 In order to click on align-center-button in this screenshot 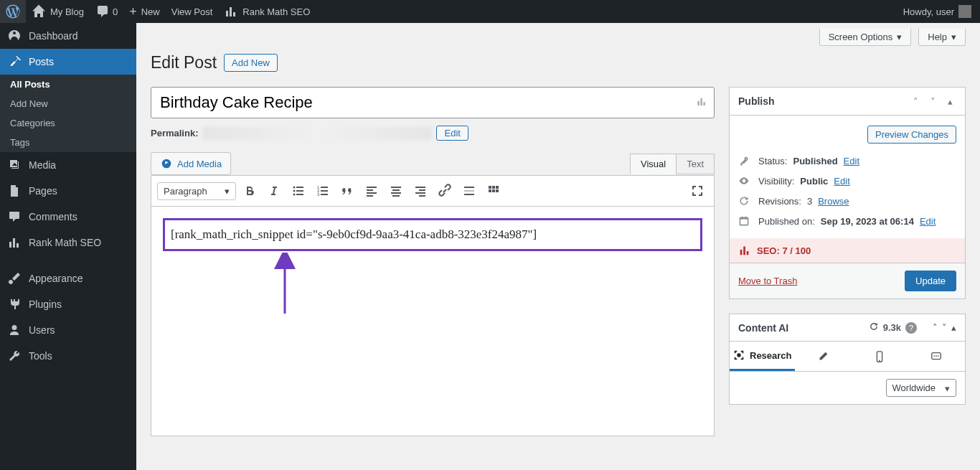, I will do `click(396, 191)`.